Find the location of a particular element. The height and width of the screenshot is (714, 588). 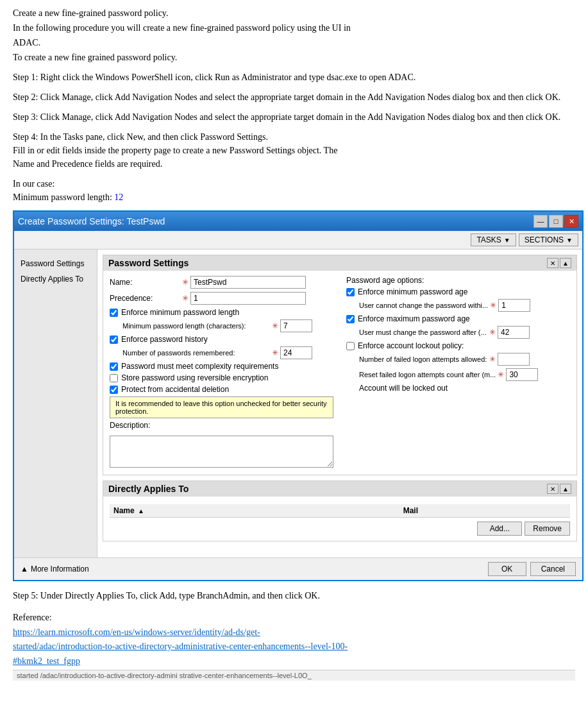

dialog-titlebar: Create Password Settings: TestPswd — □ ✕ is located at coordinates (298, 221).